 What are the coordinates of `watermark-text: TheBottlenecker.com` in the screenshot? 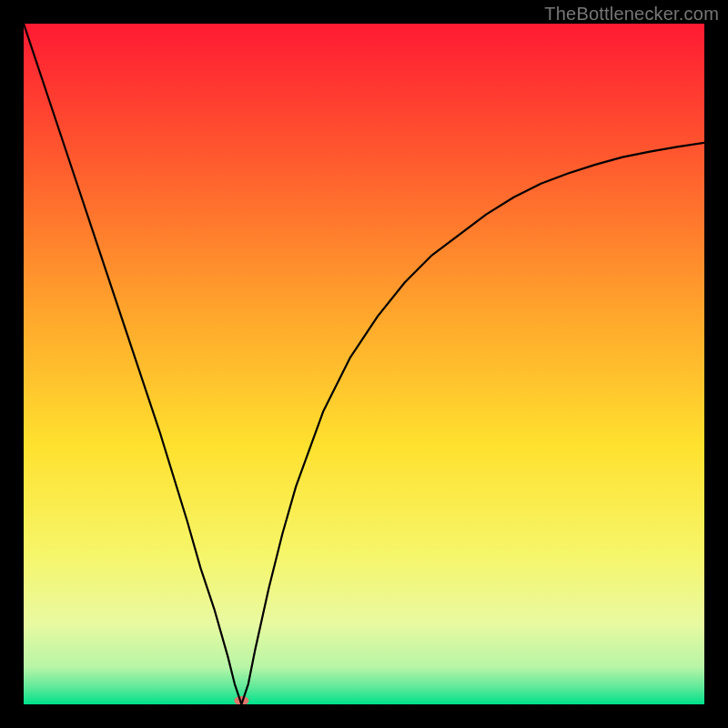 It's located at (632, 15).